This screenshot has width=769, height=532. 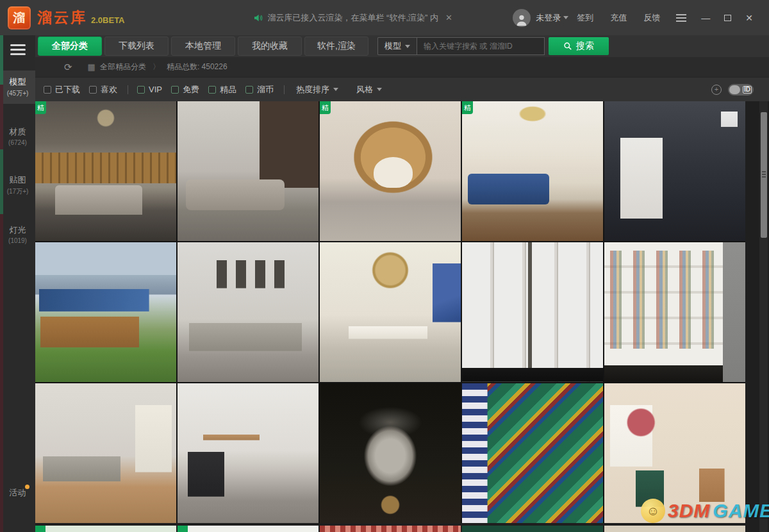 What do you see at coordinates (522, 18) in the screenshot?
I see `avatar` at bounding box center [522, 18].